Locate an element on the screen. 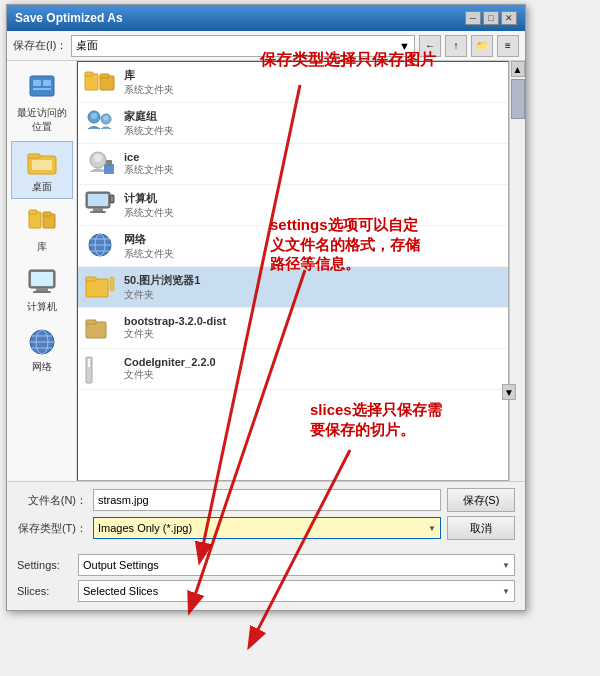 This screenshot has width=600, height=676. title-bar: Save Optimized As ─ □ ✕ is located at coordinates (266, 18).